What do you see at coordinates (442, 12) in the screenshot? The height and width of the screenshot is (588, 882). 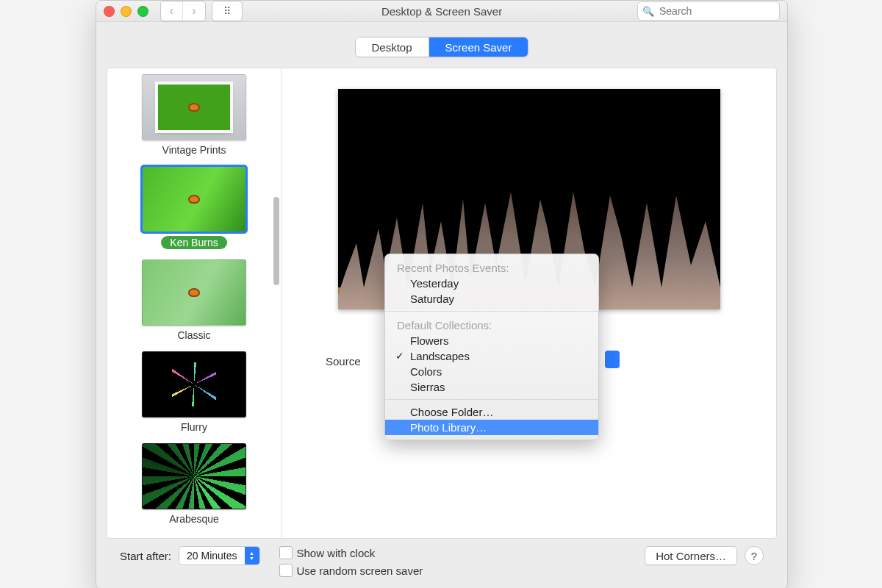 I see `titlebar: ‹ › ⠿ Desktop & Screen Saver 🔍` at bounding box center [442, 12].